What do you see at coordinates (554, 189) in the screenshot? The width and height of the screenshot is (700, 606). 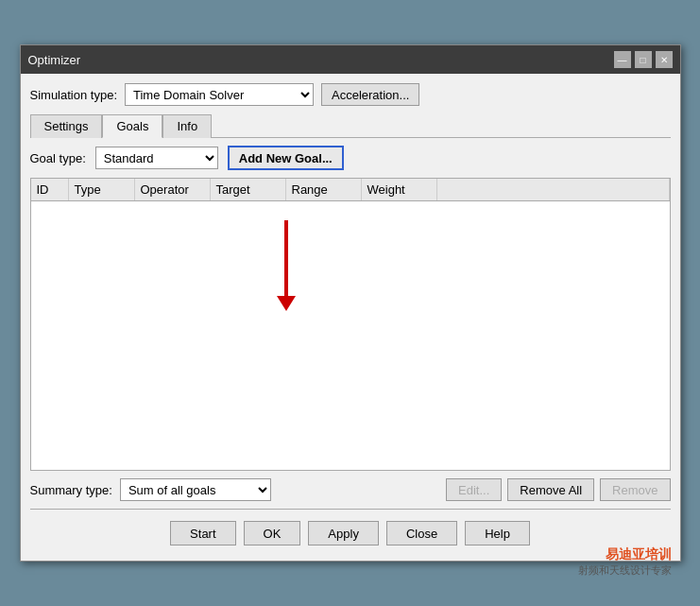 I see `col-scrollbar-space` at bounding box center [554, 189].